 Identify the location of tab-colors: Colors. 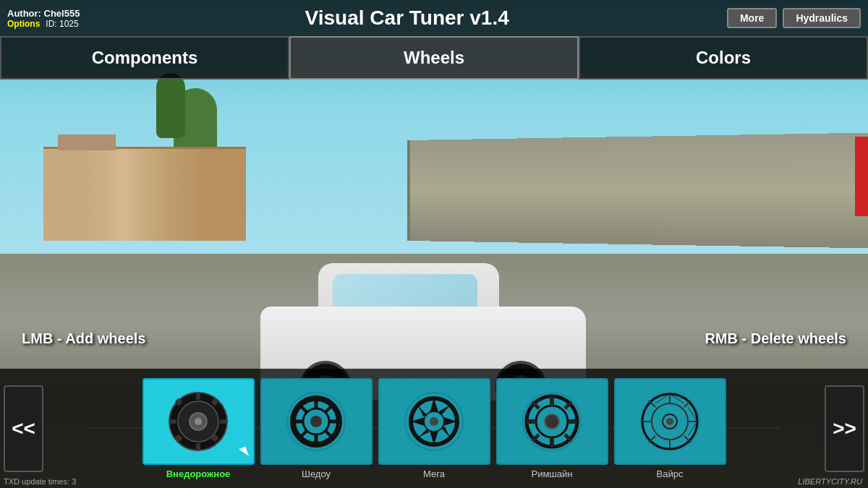
(723, 58).